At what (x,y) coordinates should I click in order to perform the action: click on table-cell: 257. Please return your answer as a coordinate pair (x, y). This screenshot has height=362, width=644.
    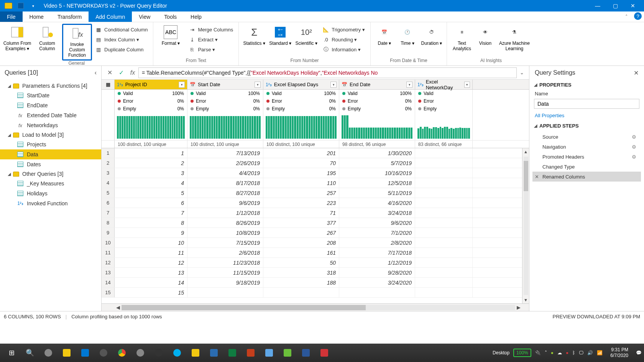
    Looking at the image, I should click on (301, 193).